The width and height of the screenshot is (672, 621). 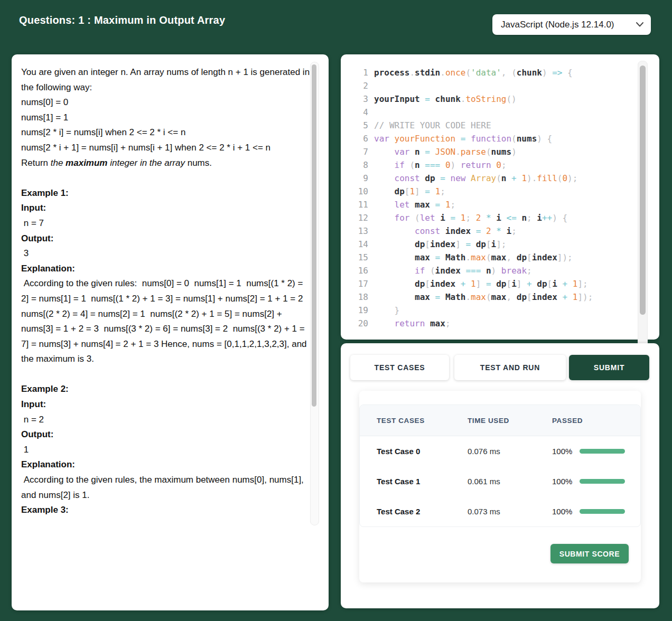 What do you see at coordinates (357, 191) in the screenshot?
I see `line-number: 10` at bounding box center [357, 191].